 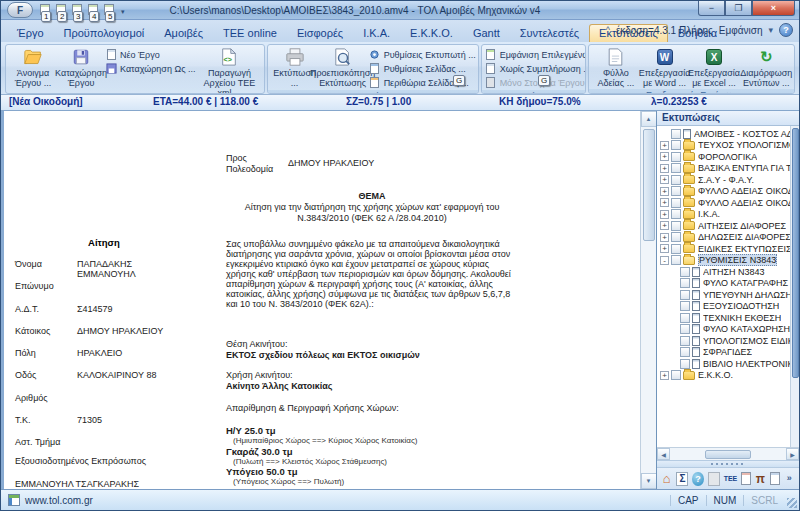 I want to click on edit-with-word-button: W Επεξεργασία με Word ..., so click(x=664, y=68).